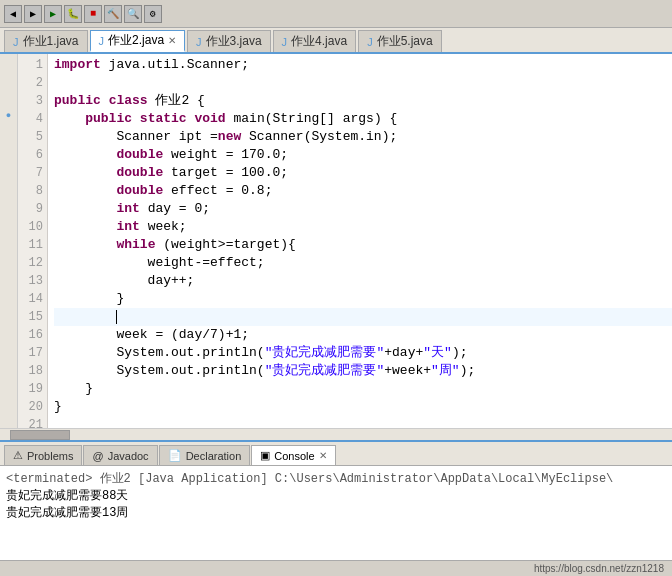 This screenshot has height=576, width=672. I want to click on tab-java4: J 作业4.java, so click(315, 41).